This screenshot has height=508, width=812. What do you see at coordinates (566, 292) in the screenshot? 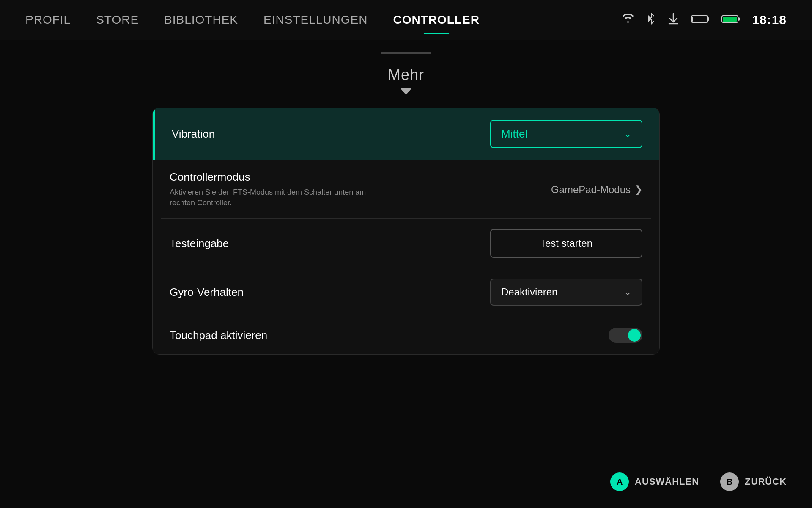
I see `gyro-dropdown: Deaktivieren ⌄` at bounding box center [566, 292].